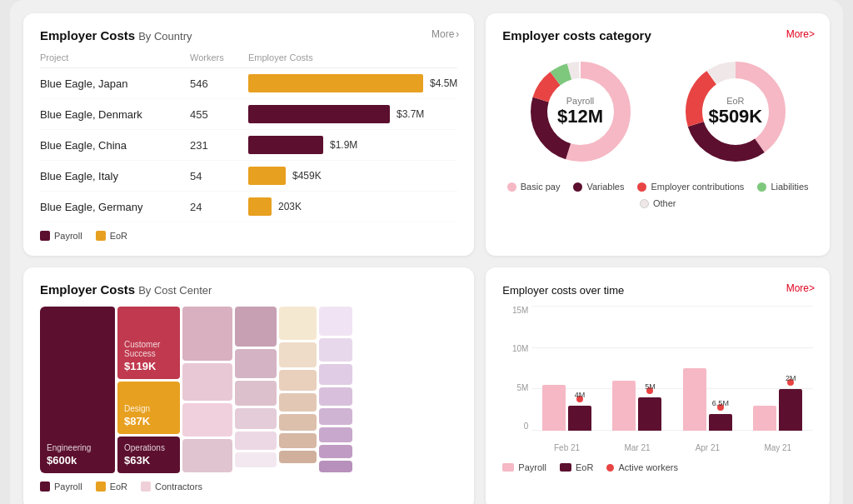 The height and width of the screenshot is (504, 853). I want to click on card-title-overtime: Employer costs over time, so click(563, 290).